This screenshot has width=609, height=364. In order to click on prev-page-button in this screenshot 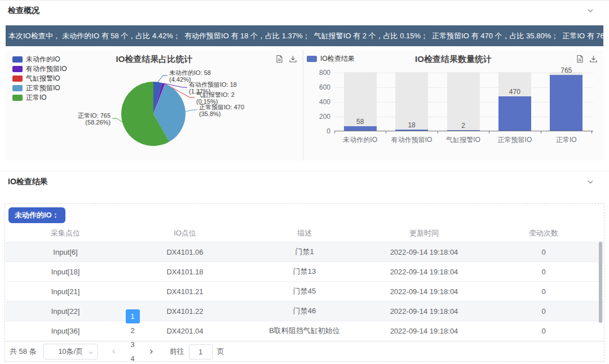, I will do `click(114, 352)`.